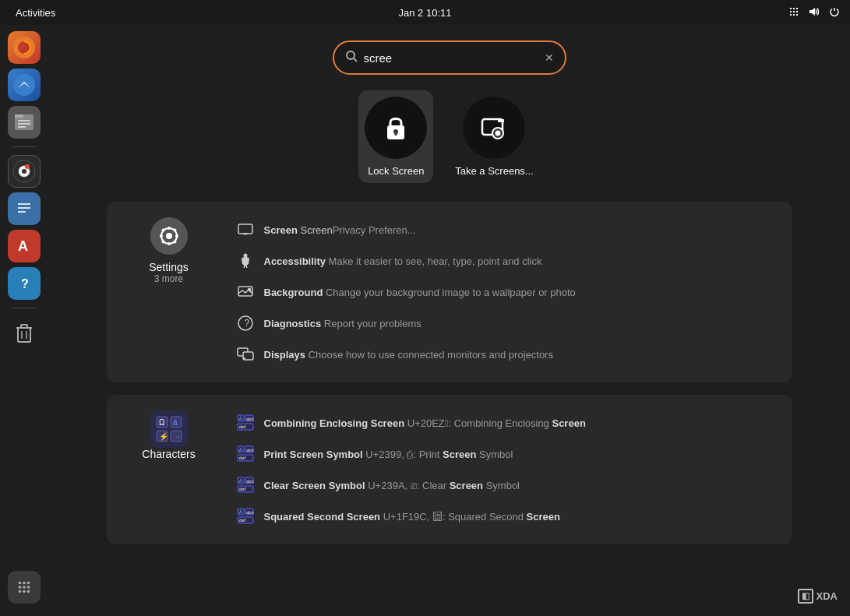 The width and height of the screenshot is (850, 616). I want to click on screen-result-icon, so click(245, 230).